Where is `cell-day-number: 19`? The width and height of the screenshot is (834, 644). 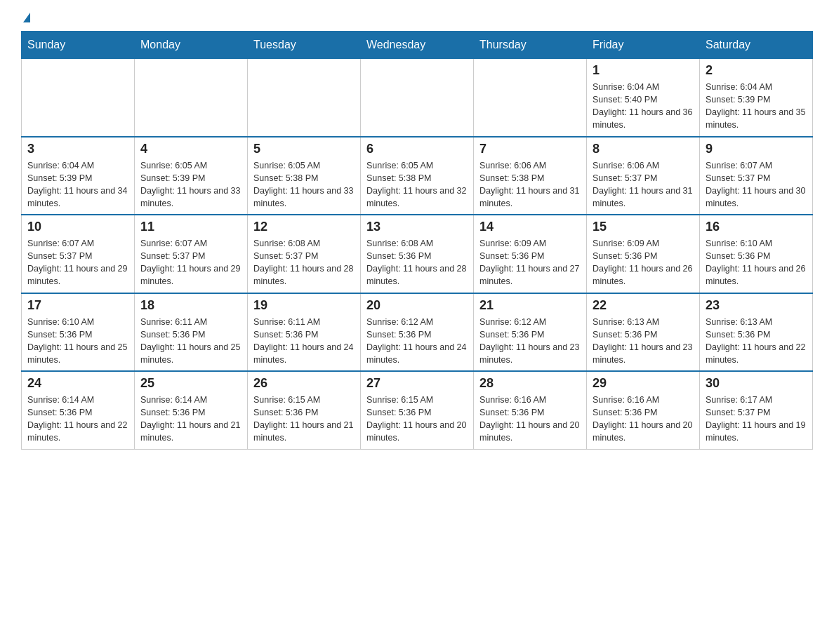 cell-day-number: 19 is located at coordinates (304, 306).